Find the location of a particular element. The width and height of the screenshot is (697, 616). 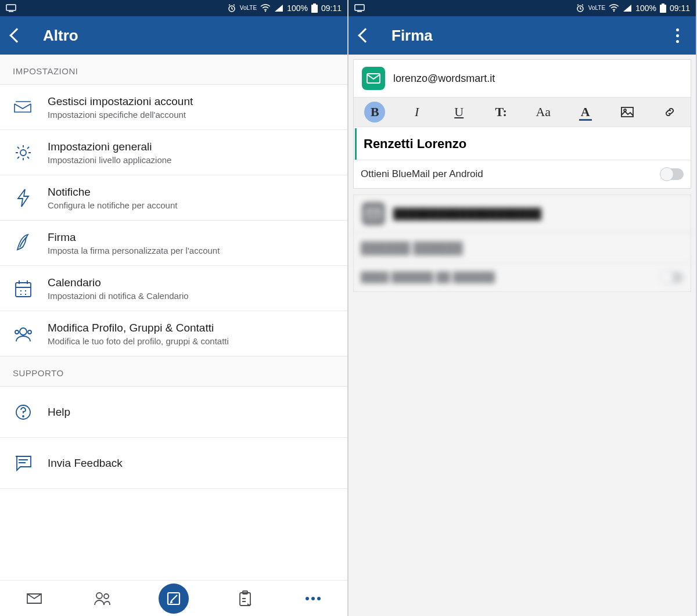

format-bold-button: B is located at coordinates (375, 112).